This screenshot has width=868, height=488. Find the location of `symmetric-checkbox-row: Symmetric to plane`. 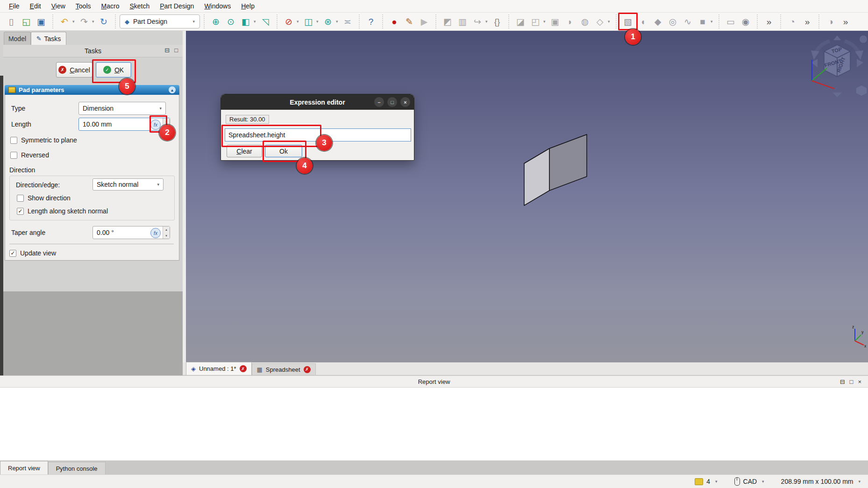

symmetric-checkbox-row: Symmetric to plane is located at coordinates (44, 140).